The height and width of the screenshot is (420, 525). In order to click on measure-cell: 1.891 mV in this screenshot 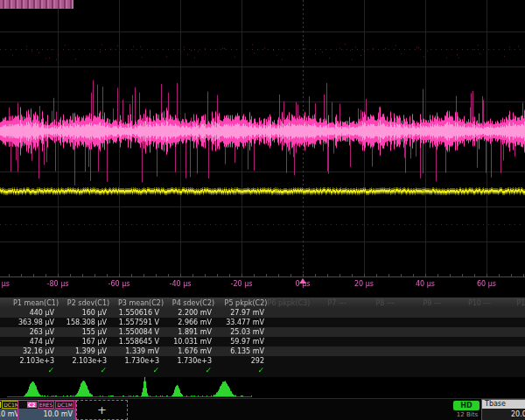, I will do `click(187, 332)`.